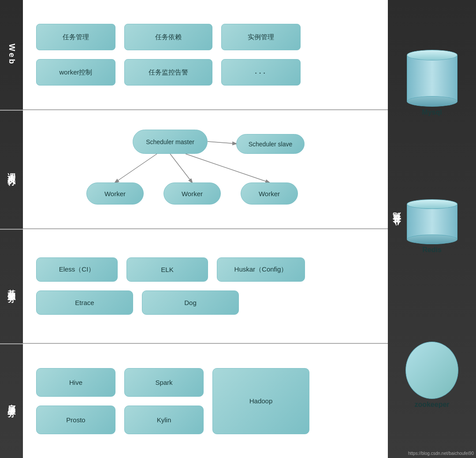 The height and width of the screenshot is (458, 476). What do you see at coordinates (432, 112) in the screenshot?
I see `mysql-label: Mysql` at bounding box center [432, 112].